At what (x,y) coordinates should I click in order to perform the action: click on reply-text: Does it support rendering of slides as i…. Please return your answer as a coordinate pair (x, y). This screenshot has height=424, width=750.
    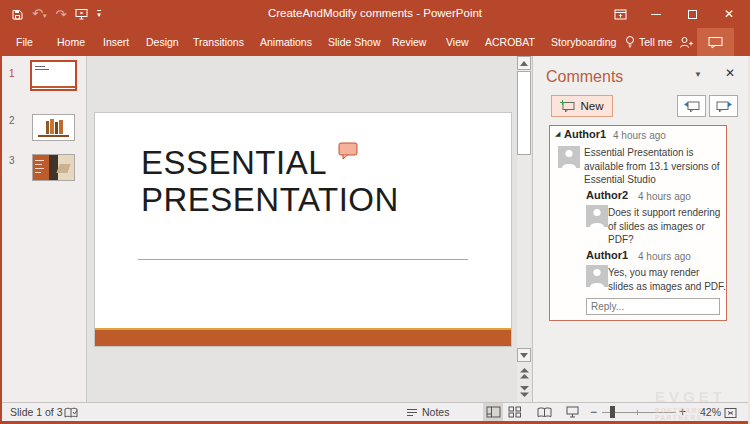
    Looking at the image, I should click on (668, 226).